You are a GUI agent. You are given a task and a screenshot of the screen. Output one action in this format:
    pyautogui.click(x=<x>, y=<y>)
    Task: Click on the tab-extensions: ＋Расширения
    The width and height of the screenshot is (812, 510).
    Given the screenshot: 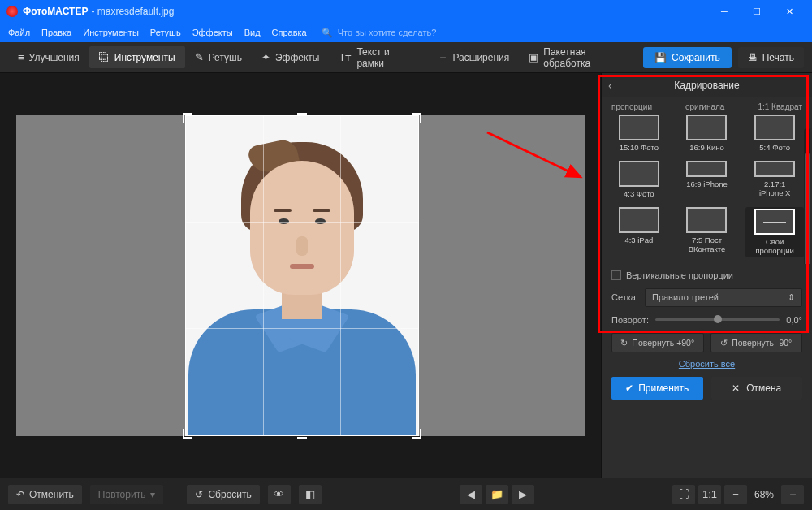 What is the action you would take?
    pyautogui.click(x=474, y=58)
    